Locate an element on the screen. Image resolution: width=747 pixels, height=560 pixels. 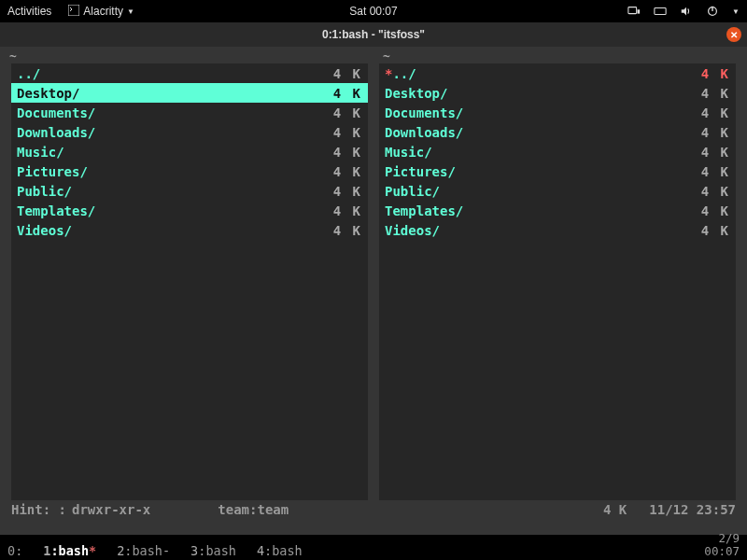
close-button: ✕ is located at coordinates (734, 35).